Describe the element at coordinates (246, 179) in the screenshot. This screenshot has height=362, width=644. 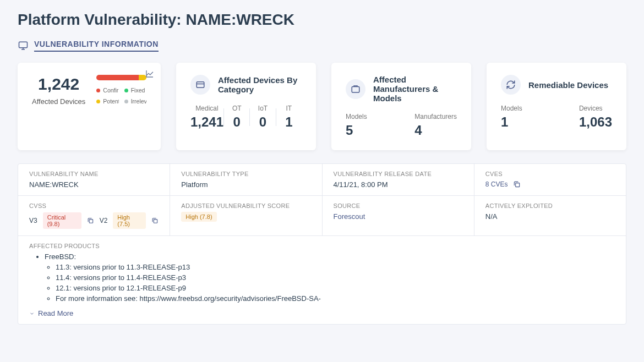
I see `cell-vuln-type: VULNERABILITY TYPE Platform` at that location.